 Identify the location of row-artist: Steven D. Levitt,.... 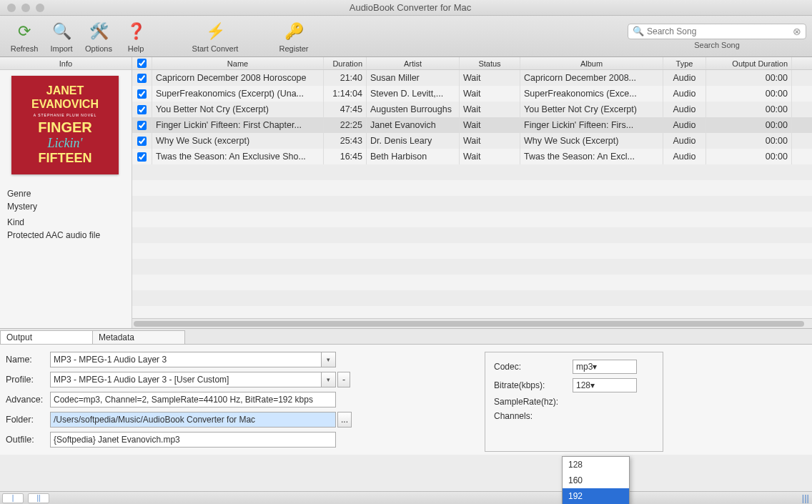
(413, 94).